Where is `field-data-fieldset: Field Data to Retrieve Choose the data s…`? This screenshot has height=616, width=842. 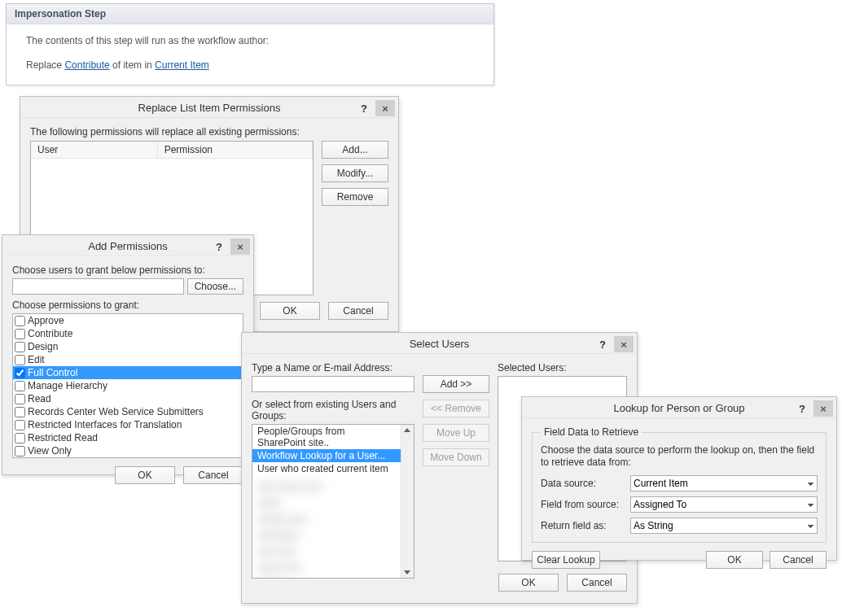
field-data-fieldset: Field Data to Retrieve Choose the data s… is located at coordinates (679, 485).